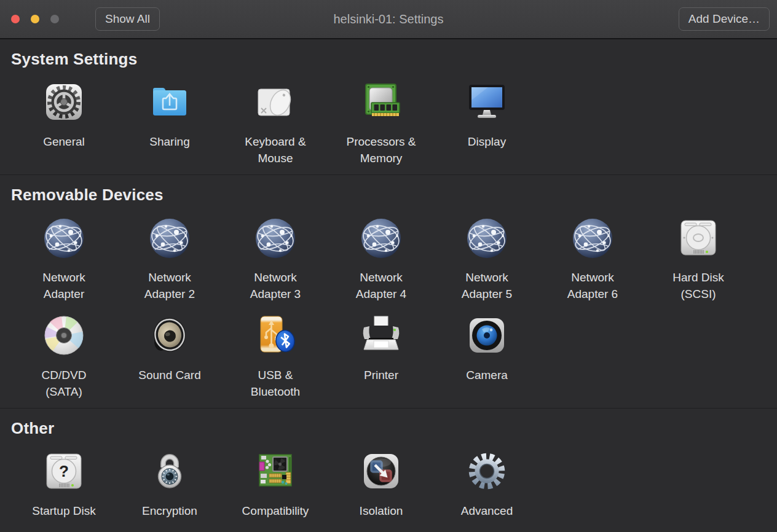  I want to click on tile-label: Hard Disk (SCSI), so click(698, 286).